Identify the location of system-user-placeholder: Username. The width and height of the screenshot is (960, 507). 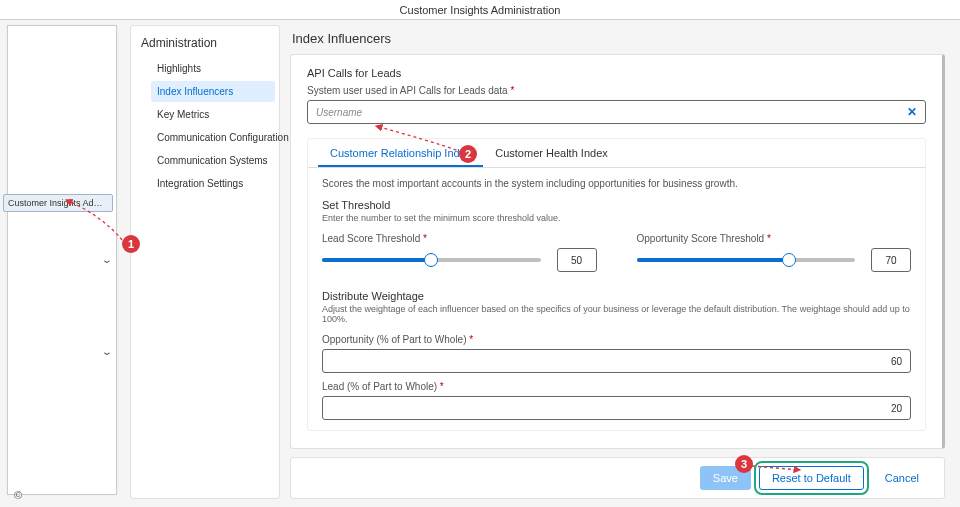
(339, 112).